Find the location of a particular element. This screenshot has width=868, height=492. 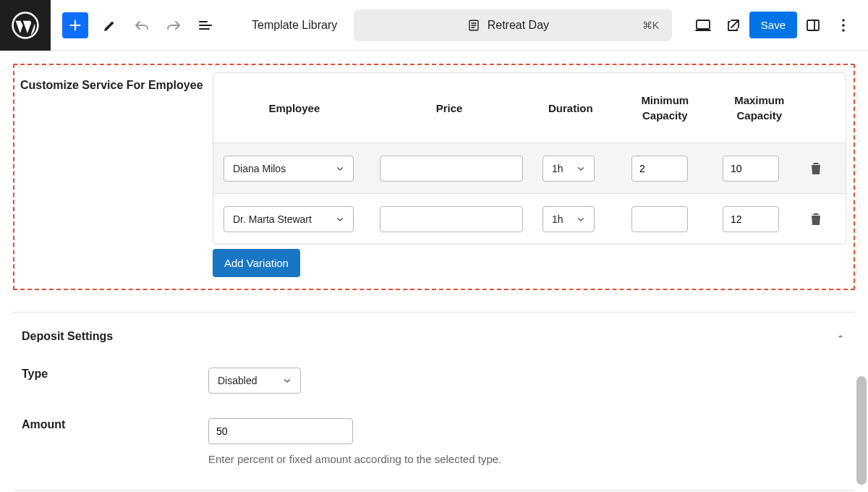

deposit-type-select: Disabled is located at coordinates (255, 381).